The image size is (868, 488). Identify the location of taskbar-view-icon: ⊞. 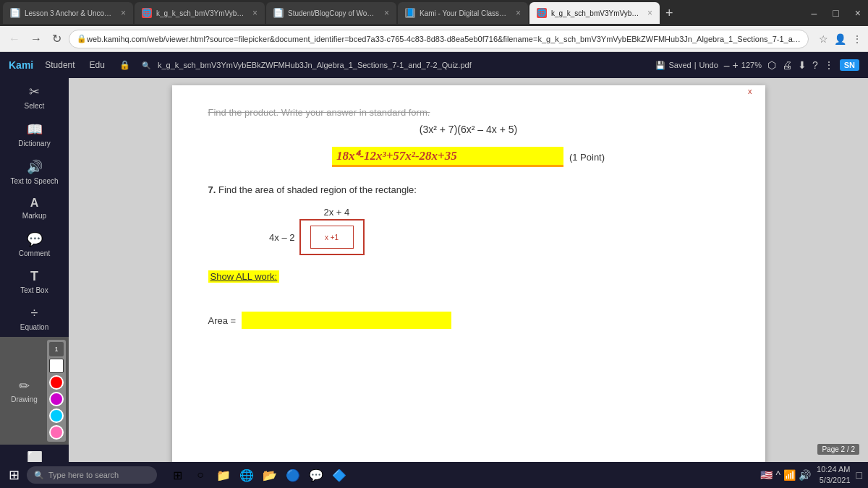
(177, 475).